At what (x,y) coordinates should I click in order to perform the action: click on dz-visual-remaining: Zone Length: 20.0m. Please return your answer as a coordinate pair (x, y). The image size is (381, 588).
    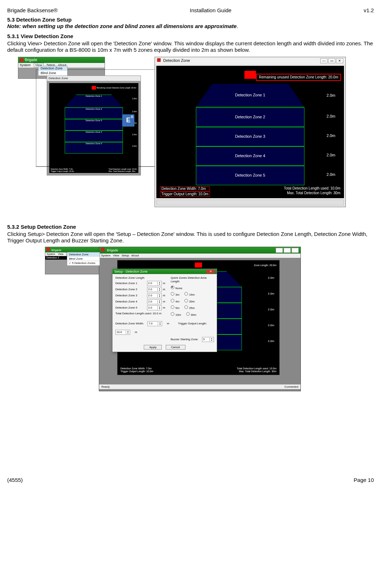
    Looking at the image, I should click on (265, 265).